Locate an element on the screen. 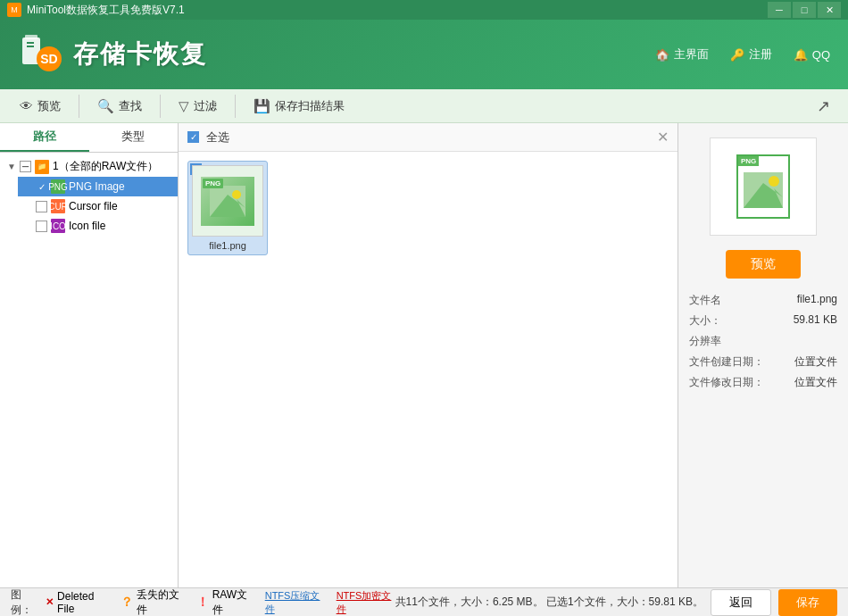 Image resolution: width=848 pixels, height=616 pixels. legend-prefix: 图例： is located at coordinates (25, 602).